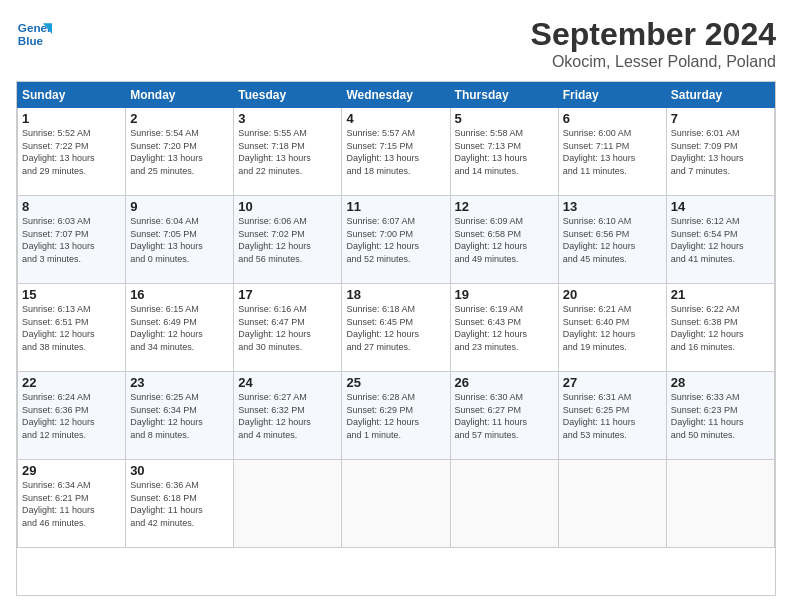 This screenshot has width=792, height=612. I want to click on day-info: Sunrise: 6:27 AM Sunset: 6:32 PM Dayligh…, so click(288, 416).